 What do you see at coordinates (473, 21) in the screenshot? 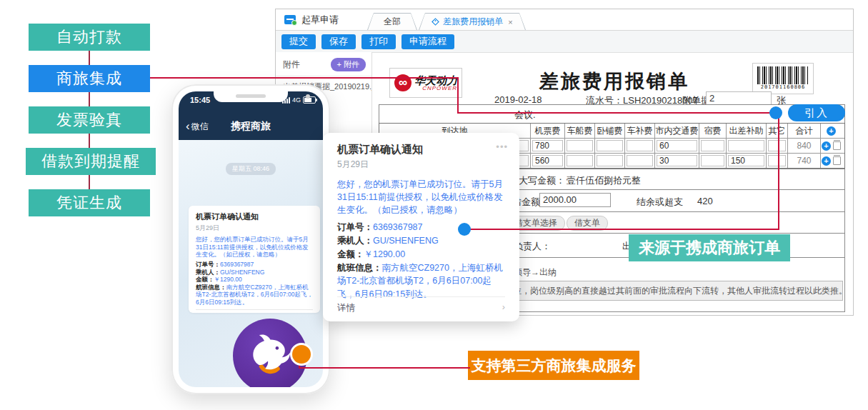
I see `tab-expense-label: 差旅费用报销单` at bounding box center [473, 21].